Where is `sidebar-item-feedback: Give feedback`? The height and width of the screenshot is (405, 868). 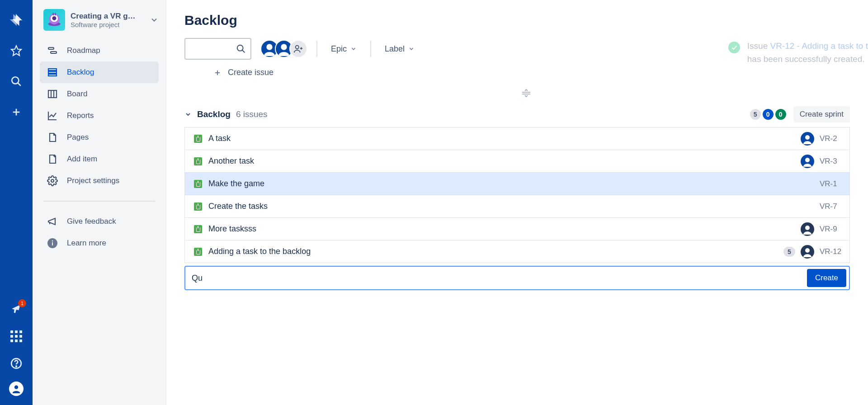
sidebar-item-feedback: Give feedback is located at coordinates (99, 221).